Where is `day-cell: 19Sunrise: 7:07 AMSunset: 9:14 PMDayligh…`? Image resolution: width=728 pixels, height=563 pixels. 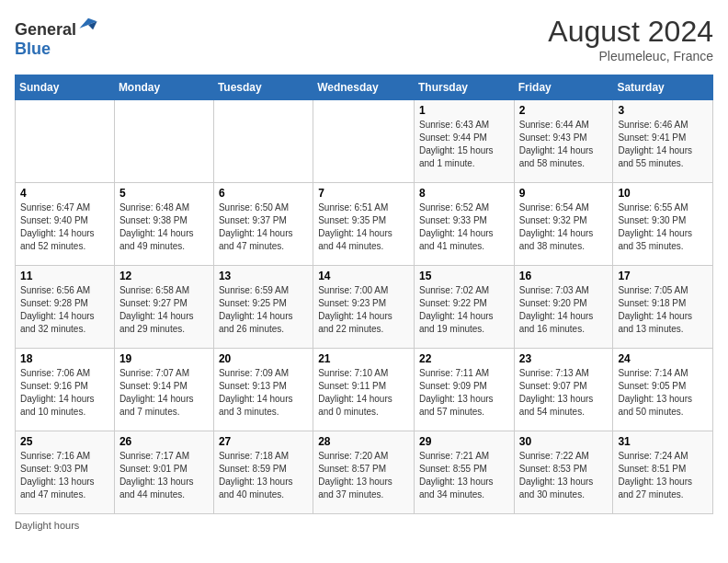 day-cell: 19Sunrise: 7:07 AMSunset: 9:14 PMDayligh… is located at coordinates (164, 390).